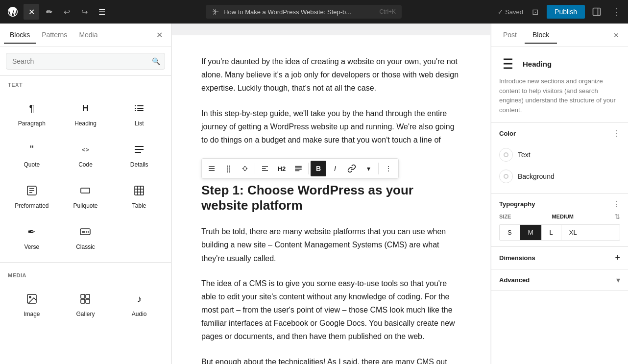 The width and height of the screenshot is (628, 364). What do you see at coordinates (85, 232) in the screenshot?
I see `classic-icon` at bounding box center [85, 232].